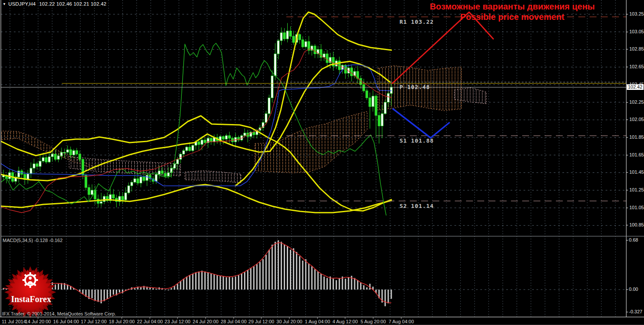  Describe the element at coordinates (33, 240) in the screenshot. I see `macd-indicator-label: MACD(5,34,5) -0.128 -0.162` at that location.